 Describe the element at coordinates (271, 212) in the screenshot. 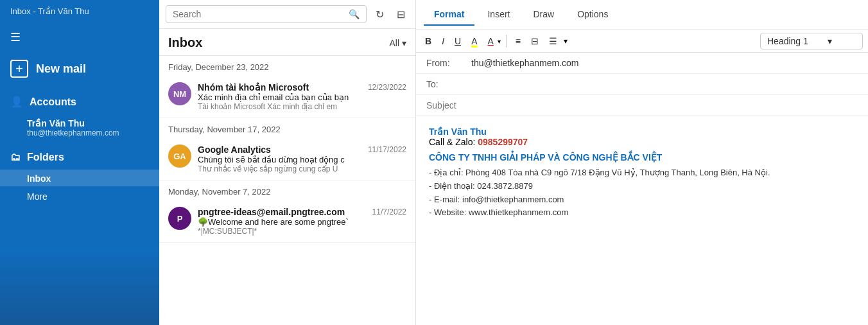

I see `mail-sender: pngtree-ideas@email.pngtree.com` at that location.